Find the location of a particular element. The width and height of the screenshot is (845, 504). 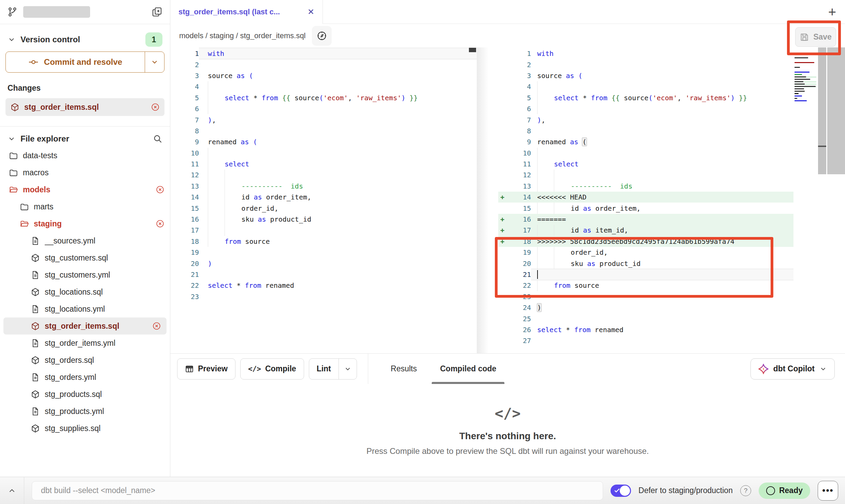

code-line: 15order_id, is located at coordinates (324, 208).